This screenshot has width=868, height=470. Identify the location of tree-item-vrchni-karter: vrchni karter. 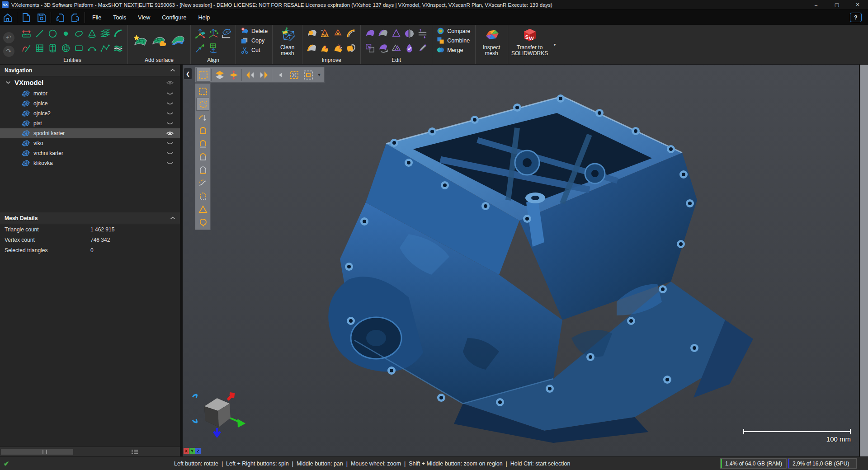
(90, 153).